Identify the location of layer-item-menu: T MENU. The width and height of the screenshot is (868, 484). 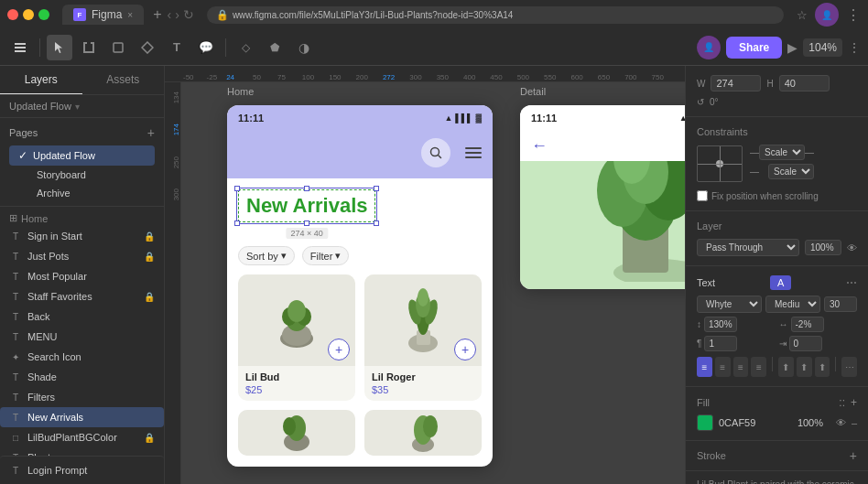
(82, 337).